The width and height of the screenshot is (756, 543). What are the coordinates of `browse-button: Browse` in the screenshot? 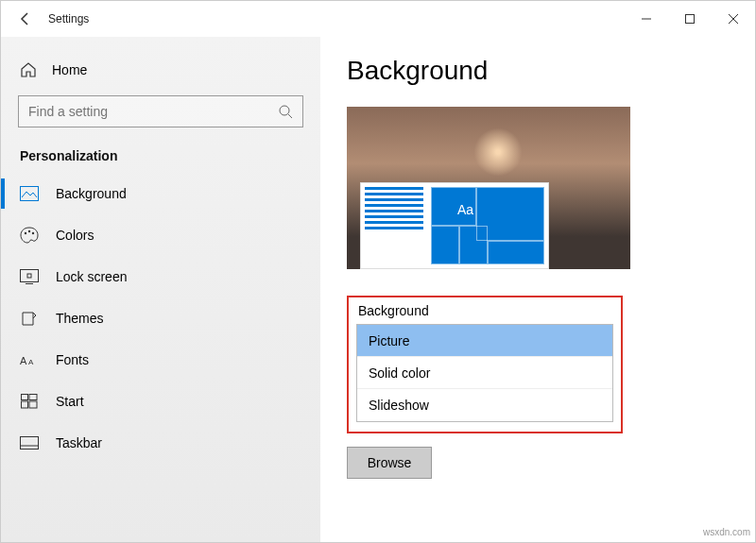 It's located at (389, 463).